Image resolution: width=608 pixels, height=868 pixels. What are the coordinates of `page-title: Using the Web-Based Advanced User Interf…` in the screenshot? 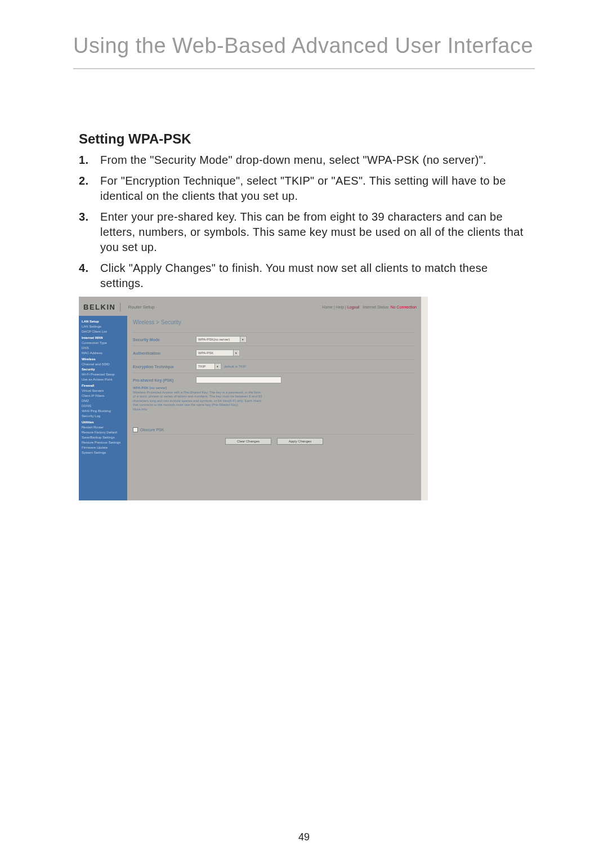 It's located at (304, 52).